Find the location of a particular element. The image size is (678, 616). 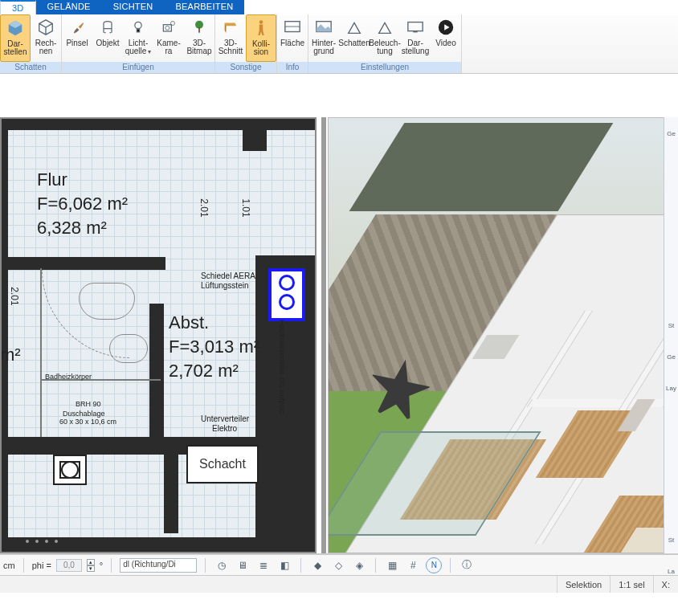

btn-video: Video is located at coordinates (446, 39).